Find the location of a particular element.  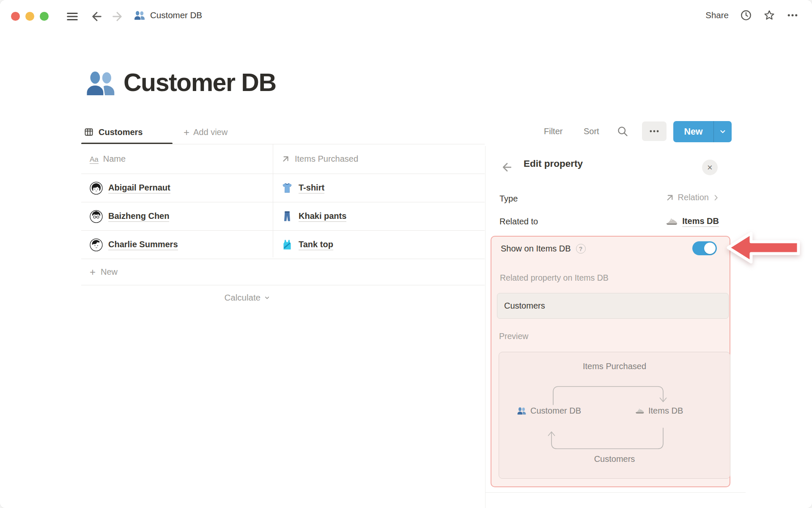

column-divider is located at coordinates (273, 201).